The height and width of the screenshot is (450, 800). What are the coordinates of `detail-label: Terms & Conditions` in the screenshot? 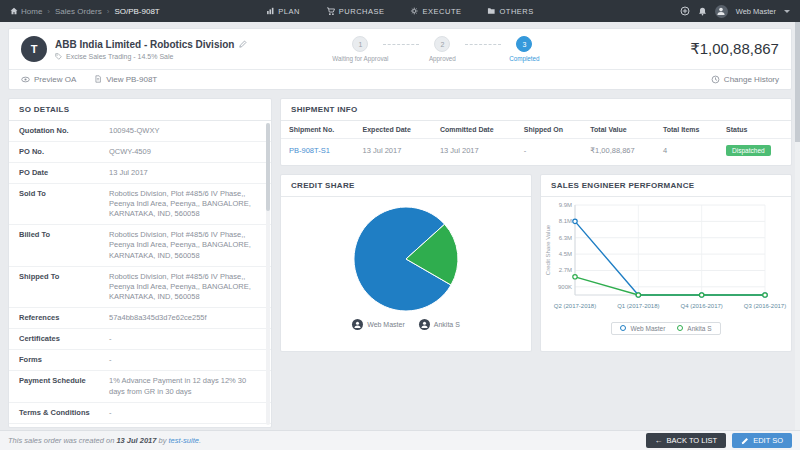 It's located at (61, 413).